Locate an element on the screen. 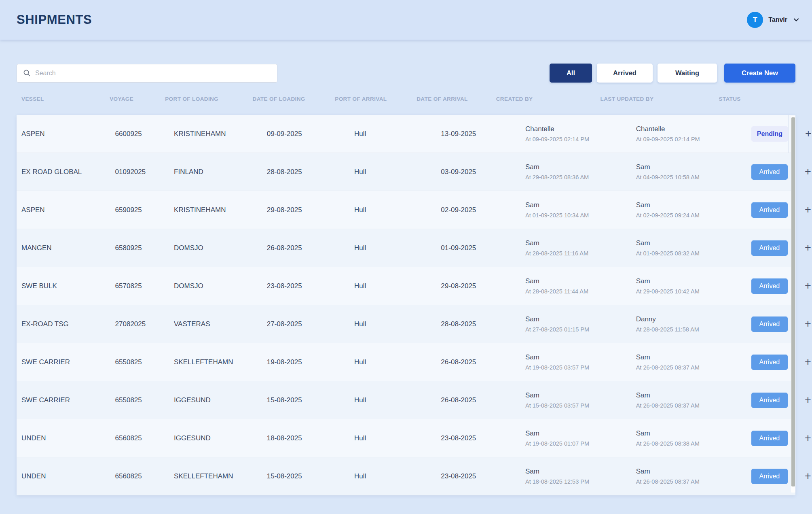  date-of-arrival-cell: 29-08-2025 is located at coordinates (483, 286).